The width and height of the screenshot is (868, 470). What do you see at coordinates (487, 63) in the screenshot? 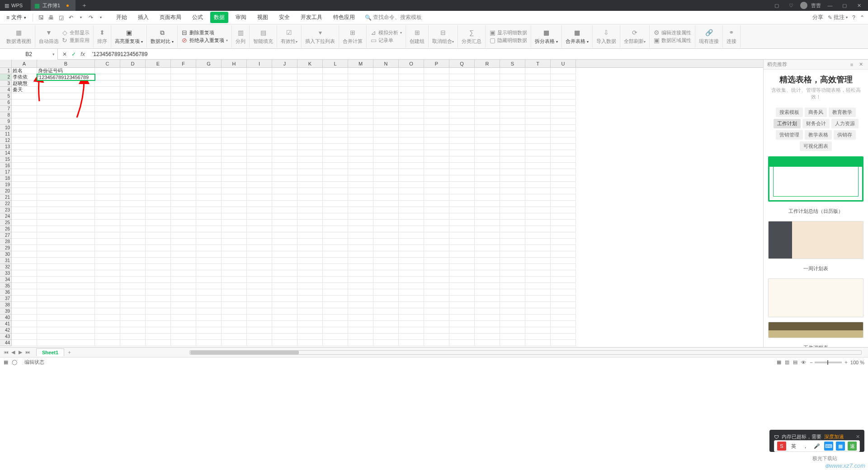
I see `column-header-R: R` at bounding box center [487, 63].